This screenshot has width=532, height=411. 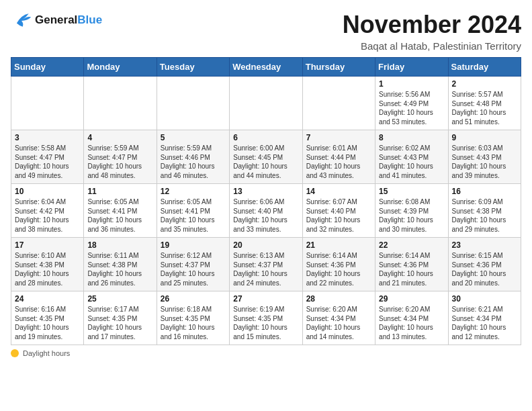 What do you see at coordinates (266, 191) in the screenshot?
I see `day-number: 13` at bounding box center [266, 191].